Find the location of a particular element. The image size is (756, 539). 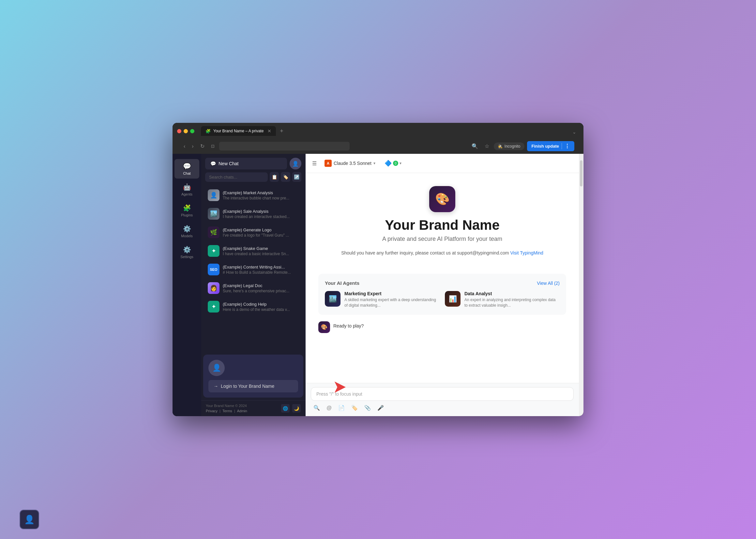

agents-grid: 🏙️ Marketing Expert A skilled marketing … is located at coordinates (442, 300).